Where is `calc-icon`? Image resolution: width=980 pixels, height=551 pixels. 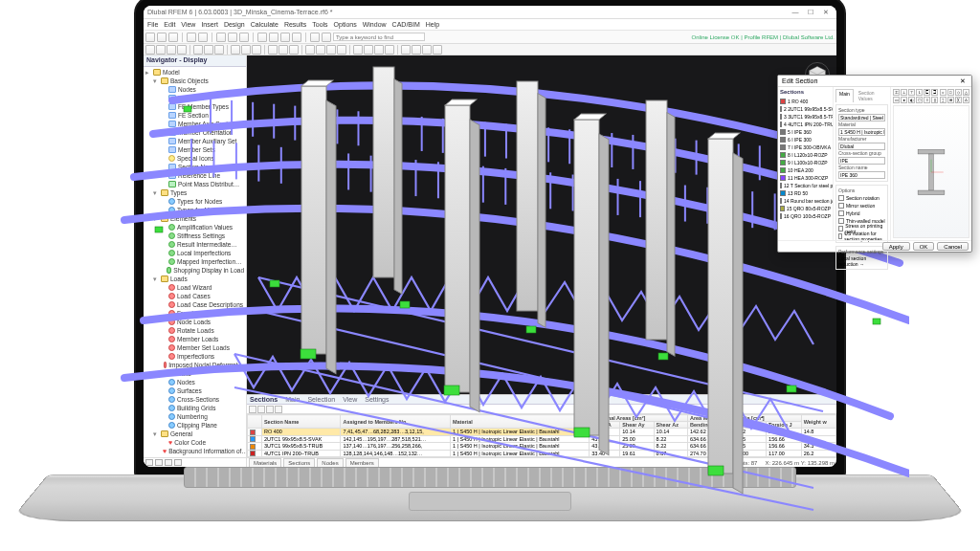 calc-icon is located at coordinates (235, 50).